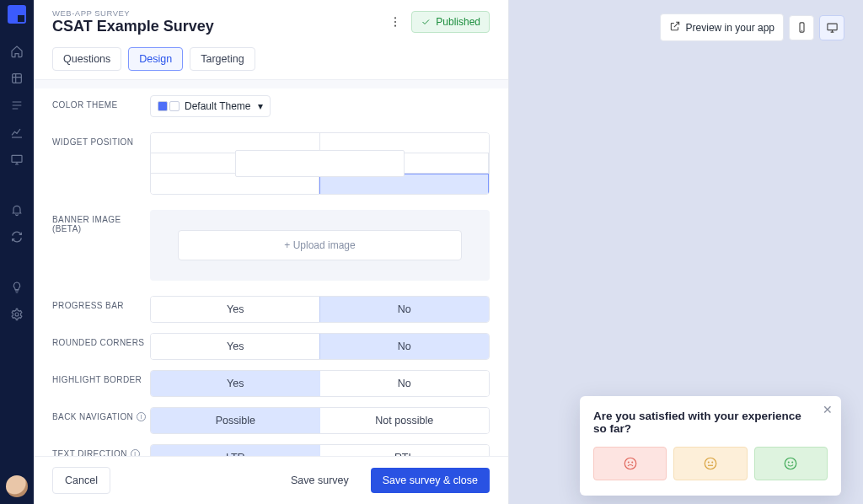 This screenshot has height=504, width=863. I want to click on app-logo, so click(17, 14).